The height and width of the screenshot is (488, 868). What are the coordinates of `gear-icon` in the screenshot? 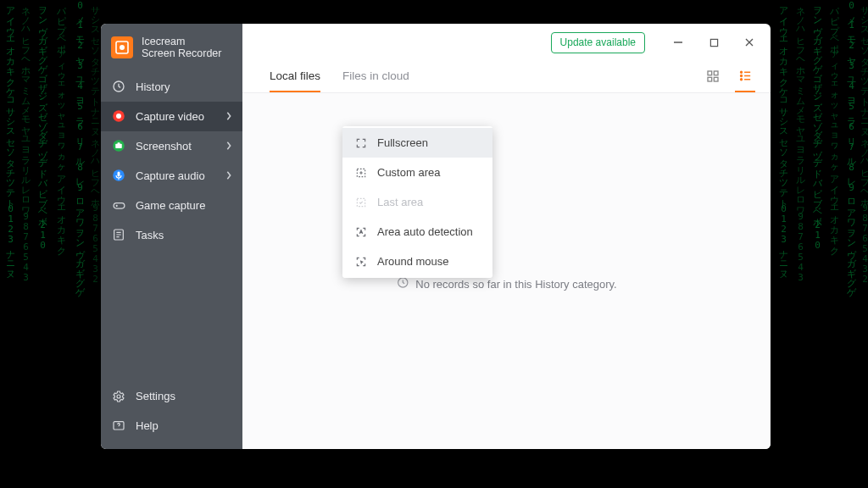 It's located at (119, 396).